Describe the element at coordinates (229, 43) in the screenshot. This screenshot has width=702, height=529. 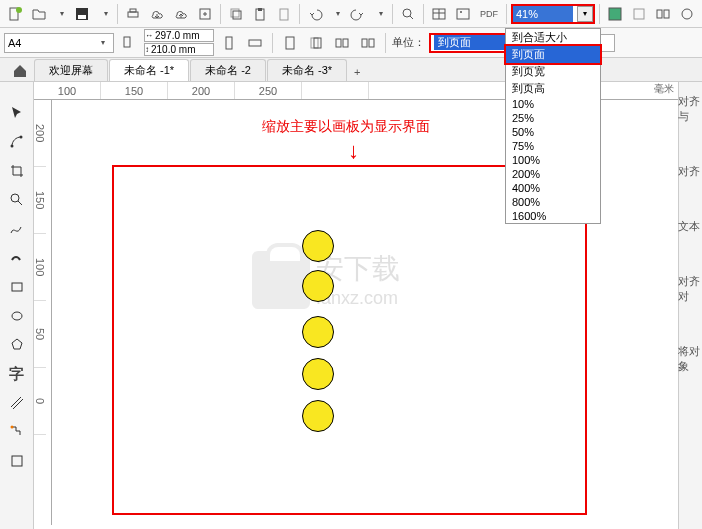
I see `portrait-icon` at that location.